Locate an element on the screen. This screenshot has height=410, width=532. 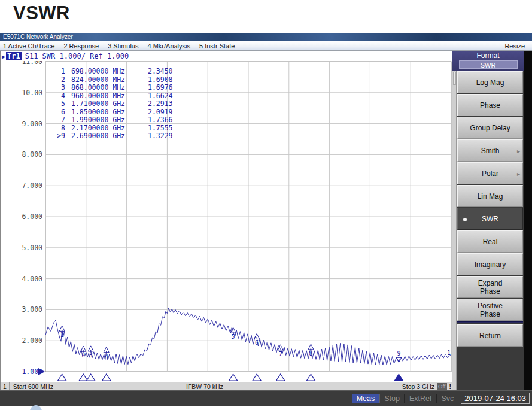
y-axis-tick-label: 11.00 is located at coordinates (32, 63).